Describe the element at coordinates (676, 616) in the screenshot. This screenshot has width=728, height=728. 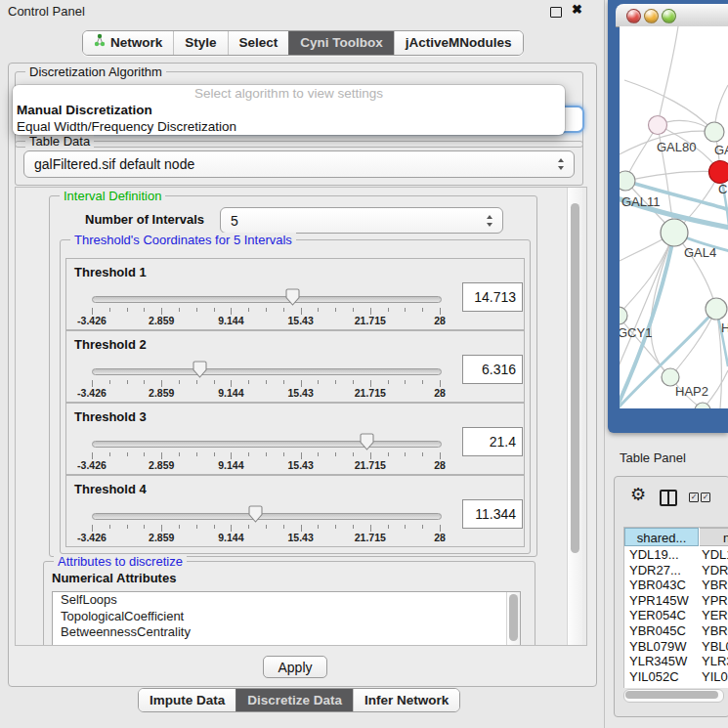
I see `table-row: YER054CYER054C` at that location.